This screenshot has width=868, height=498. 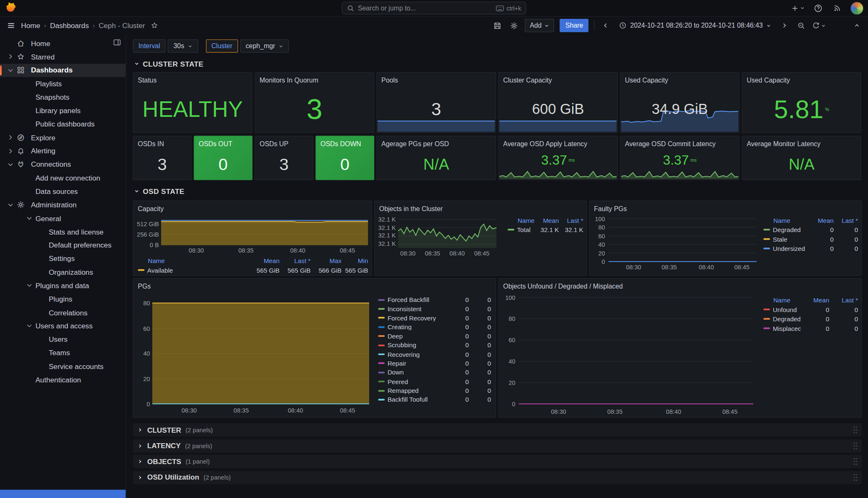 I want to click on sidebar-item: Playlists, so click(x=63, y=84).